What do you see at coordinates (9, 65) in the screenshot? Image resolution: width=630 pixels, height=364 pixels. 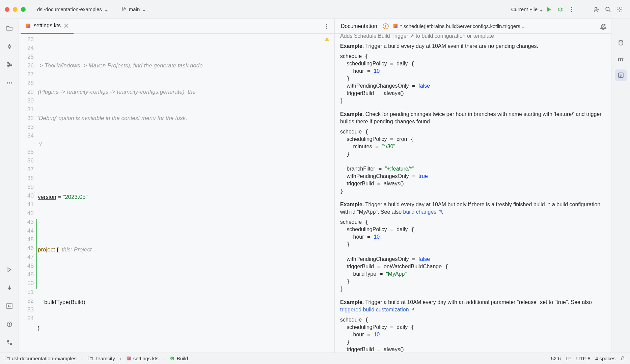 I see `structure-tool-button` at bounding box center [9, 65].